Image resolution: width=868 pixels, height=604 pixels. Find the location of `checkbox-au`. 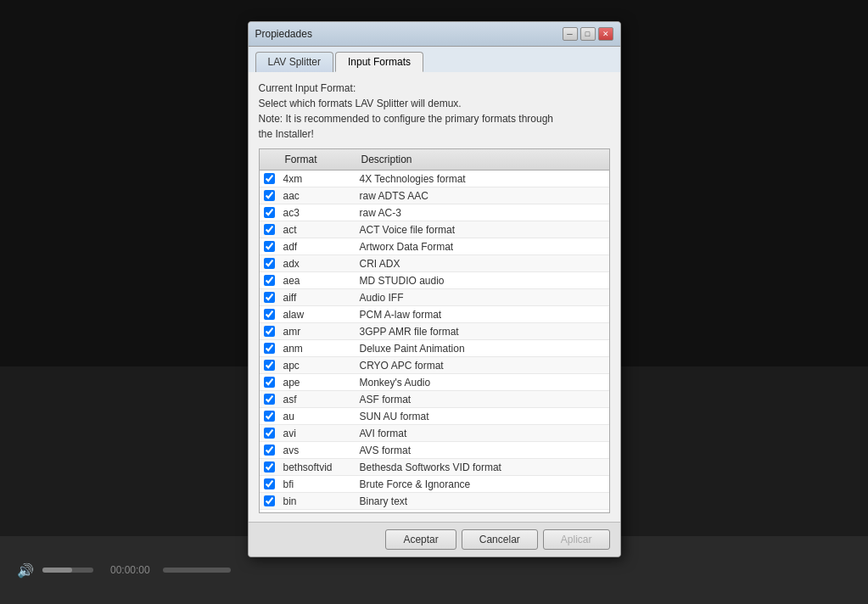

checkbox-au is located at coordinates (270, 416).